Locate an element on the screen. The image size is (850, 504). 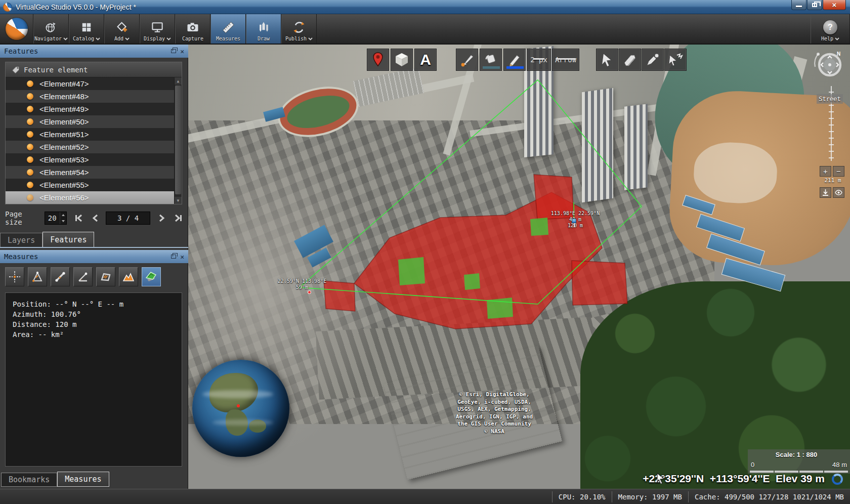
feature-tree-header: Feature element is located at coordinates (94, 70).